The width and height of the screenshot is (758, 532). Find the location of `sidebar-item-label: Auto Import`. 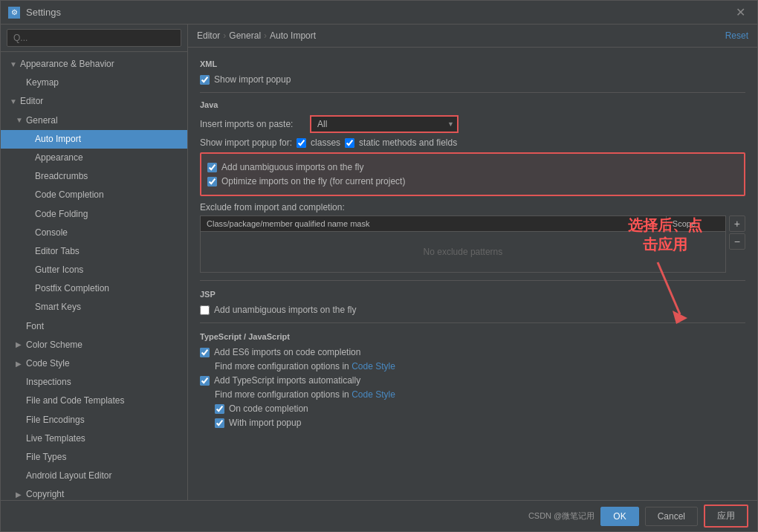

sidebar-item-label: Auto Import is located at coordinates (58, 140).